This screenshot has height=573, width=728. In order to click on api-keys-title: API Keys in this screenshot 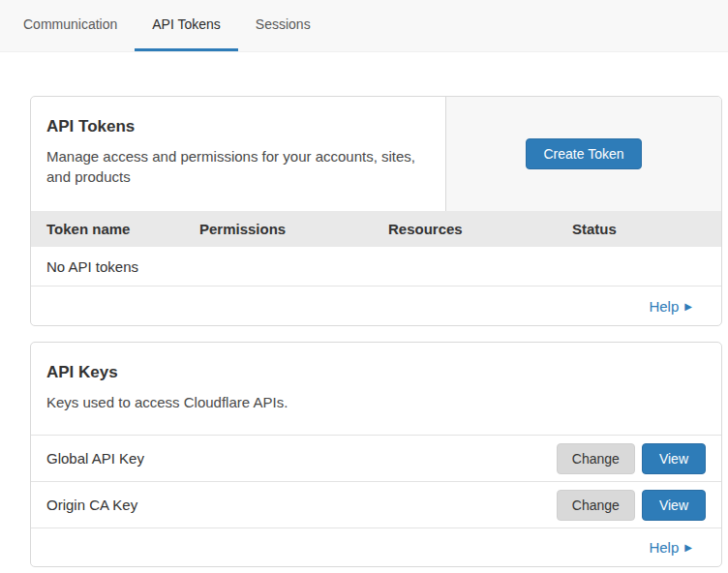, I will do `click(376, 373)`.